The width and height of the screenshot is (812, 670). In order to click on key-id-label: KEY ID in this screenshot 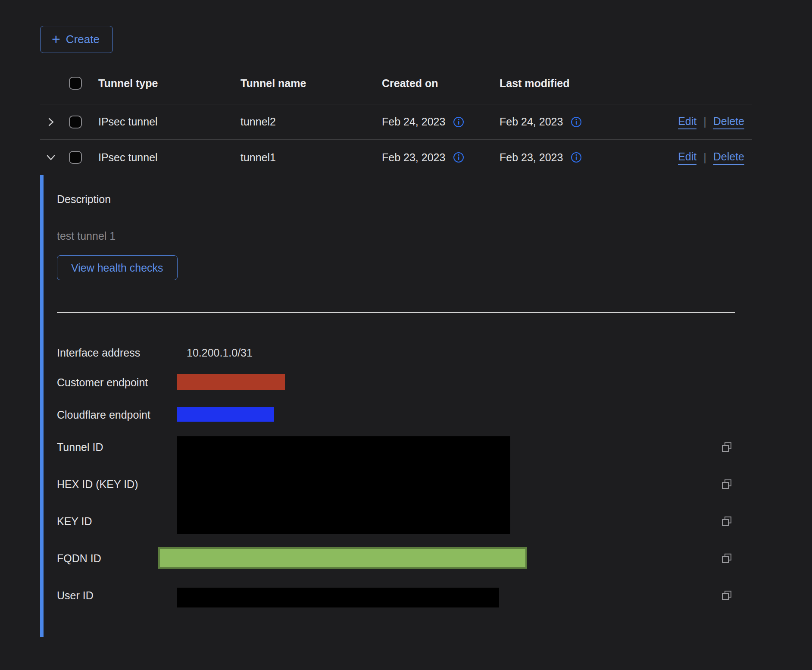, I will do `click(75, 521)`.